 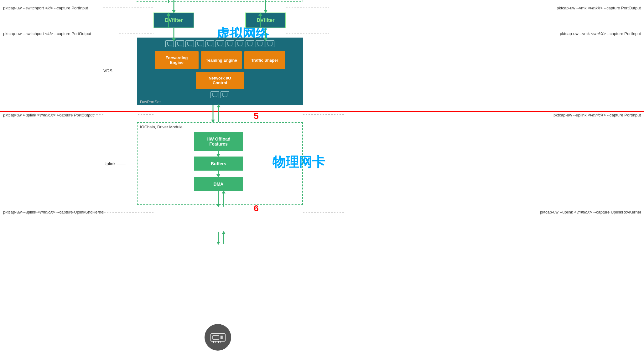 I want to click on pktcap-vmk-portinput-right: pktcap-uw --vmk <vmkX> --capture PortInp…, so click(x=600, y=34).